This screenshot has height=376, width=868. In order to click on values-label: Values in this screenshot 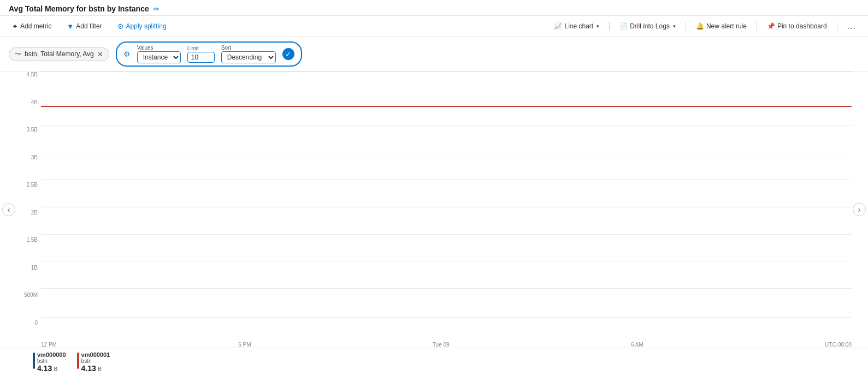, I will do `click(159, 48)`.